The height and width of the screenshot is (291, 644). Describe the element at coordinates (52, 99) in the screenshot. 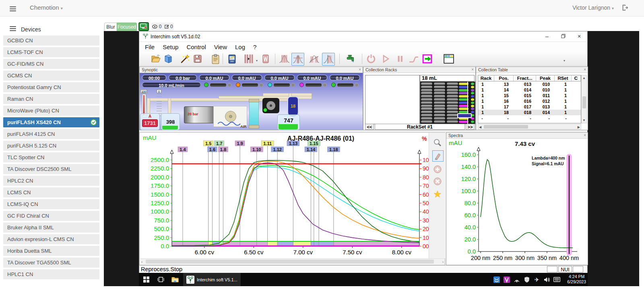

I see `sidebar-item-raman-cn: Raman CN` at that location.